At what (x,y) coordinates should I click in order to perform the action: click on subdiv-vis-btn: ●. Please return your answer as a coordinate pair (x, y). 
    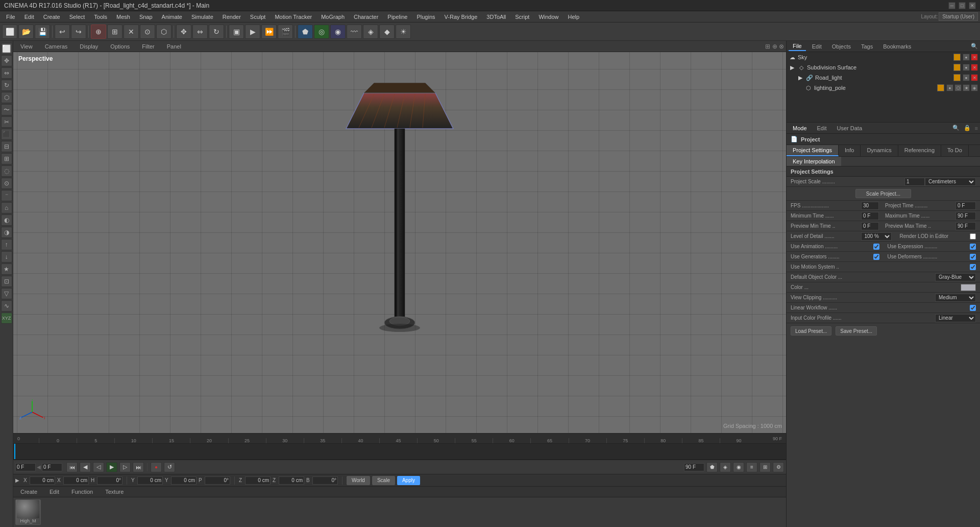
    Looking at the image, I should click on (966, 67).